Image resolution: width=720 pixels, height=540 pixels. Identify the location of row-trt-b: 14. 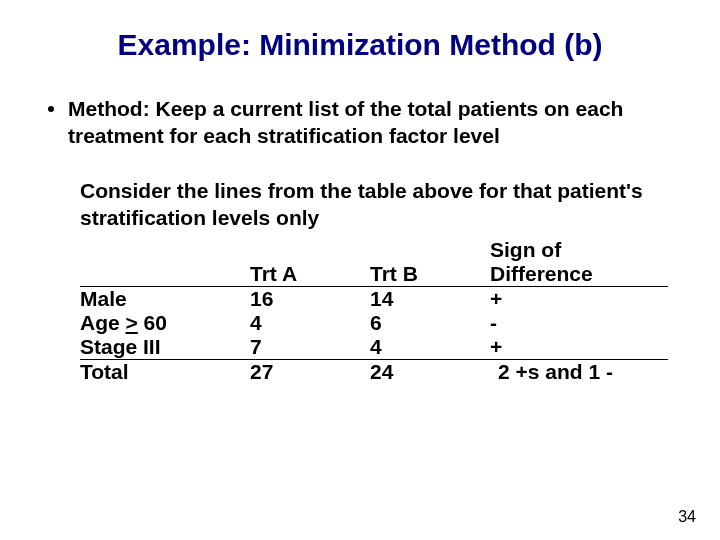
(430, 298).